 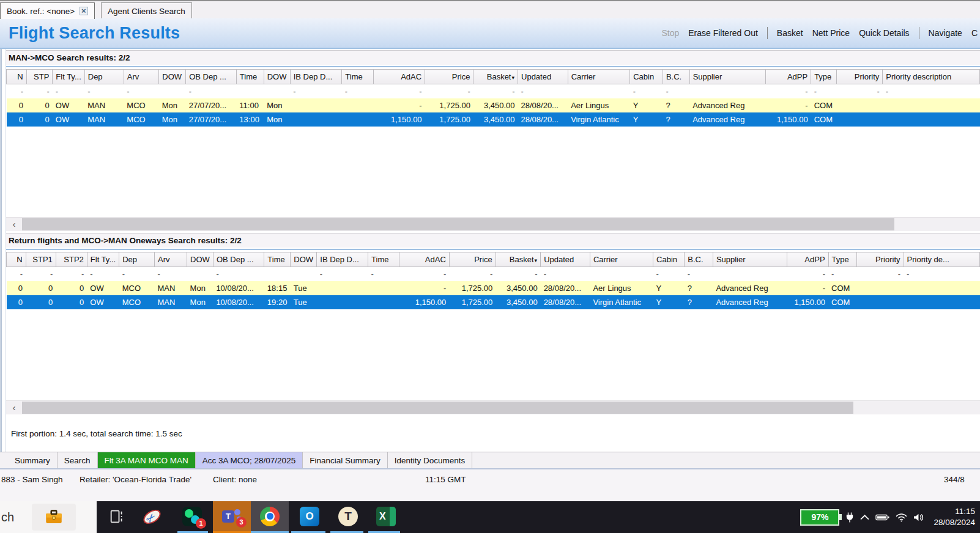 I want to click on result-row: 00OWMANMCOMon27/07/20...11:00Mon-1,725.0…, so click(x=493, y=105).